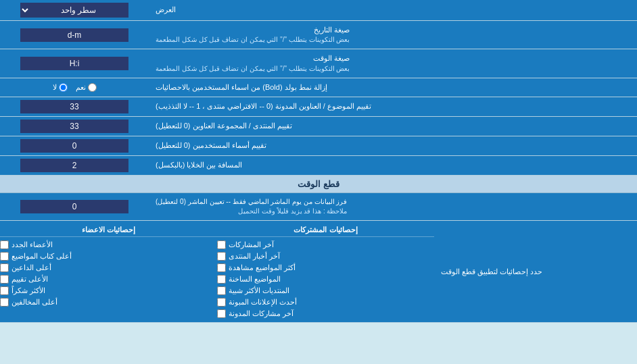 Image resolution: width=637 pixels, height=364 pixels. Describe the element at coordinates (326, 244) in the screenshot. I see `checkbox-last-posts: آخر المشاركات` at that location.